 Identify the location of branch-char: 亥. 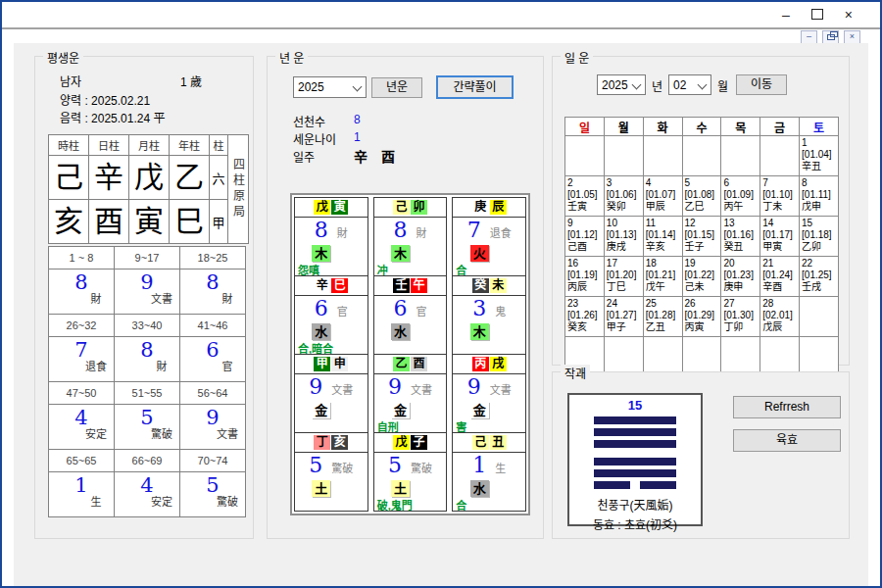
(339, 443).